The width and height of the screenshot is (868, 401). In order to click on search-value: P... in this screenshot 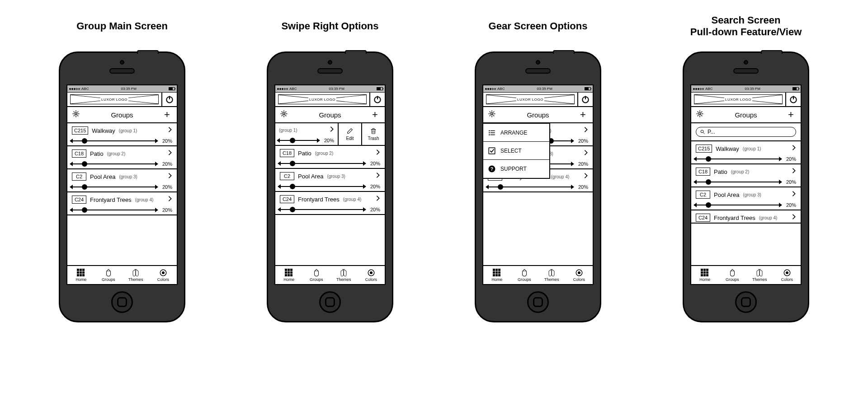, I will do `click(711, 132)`.